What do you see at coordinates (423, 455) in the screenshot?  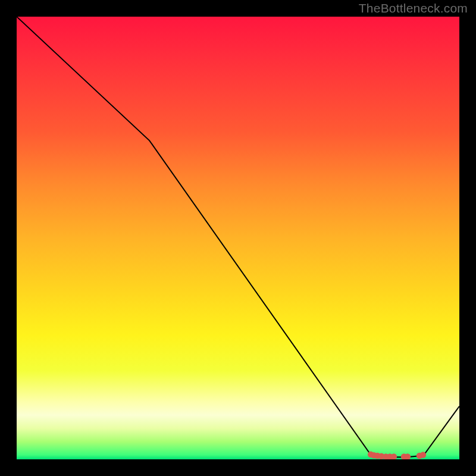 I see `curve-marker` at bounding box center [423, 455].